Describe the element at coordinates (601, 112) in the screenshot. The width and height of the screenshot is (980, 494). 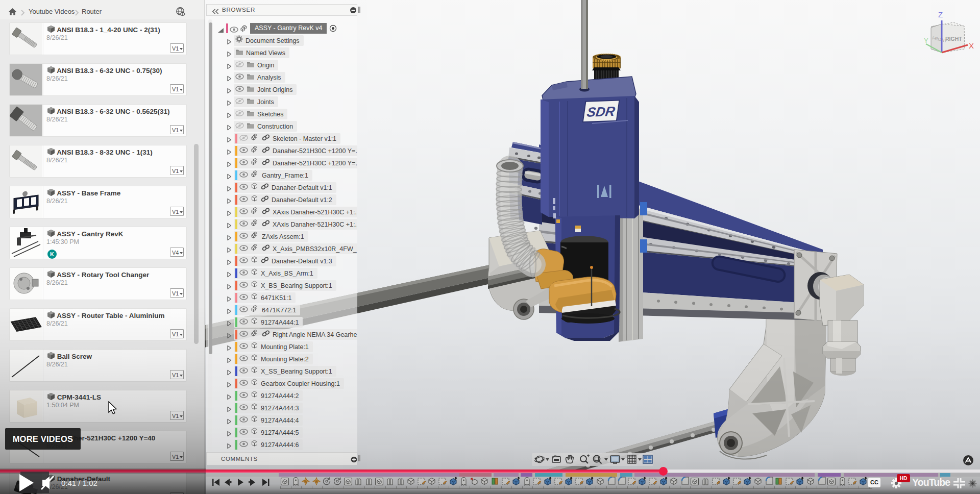
I see `svg-text: SDR` at that location.